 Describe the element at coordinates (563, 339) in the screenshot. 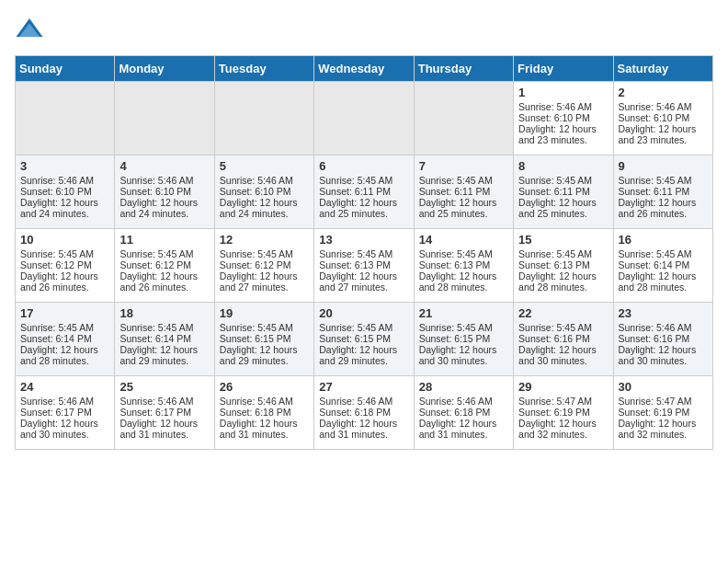

I see `calendar-cell: 22Sunrise: 5:45 AMSunset: 6:16 PMDayligh…` at that location.